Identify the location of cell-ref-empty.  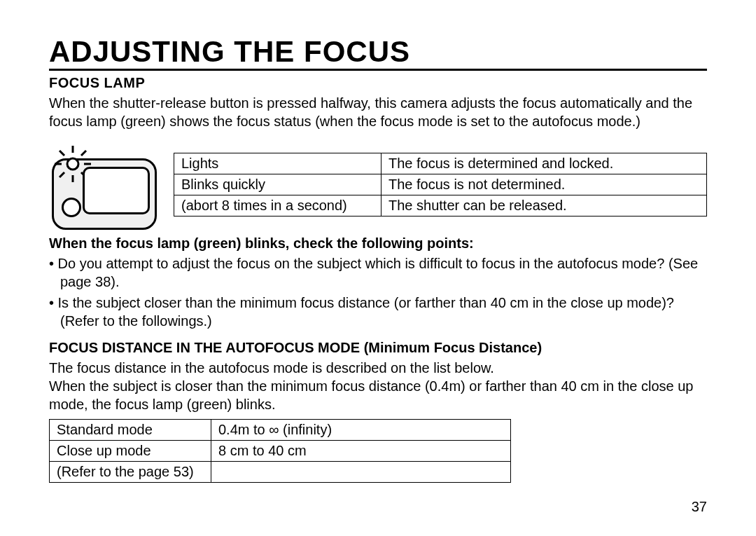
(361, 472).